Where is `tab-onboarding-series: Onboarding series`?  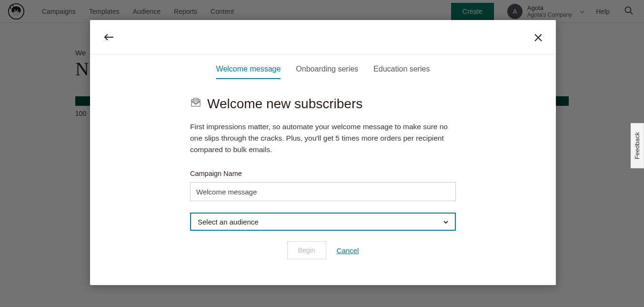
tab-onboarding-series: Onboarding series is located at coordinates (327, 72).